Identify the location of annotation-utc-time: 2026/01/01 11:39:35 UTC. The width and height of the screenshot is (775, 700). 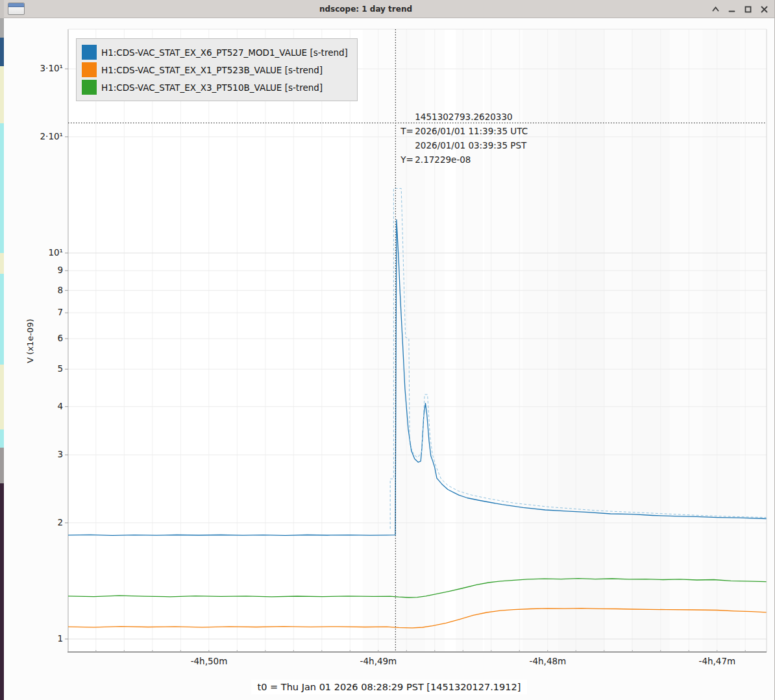
(471, 131).